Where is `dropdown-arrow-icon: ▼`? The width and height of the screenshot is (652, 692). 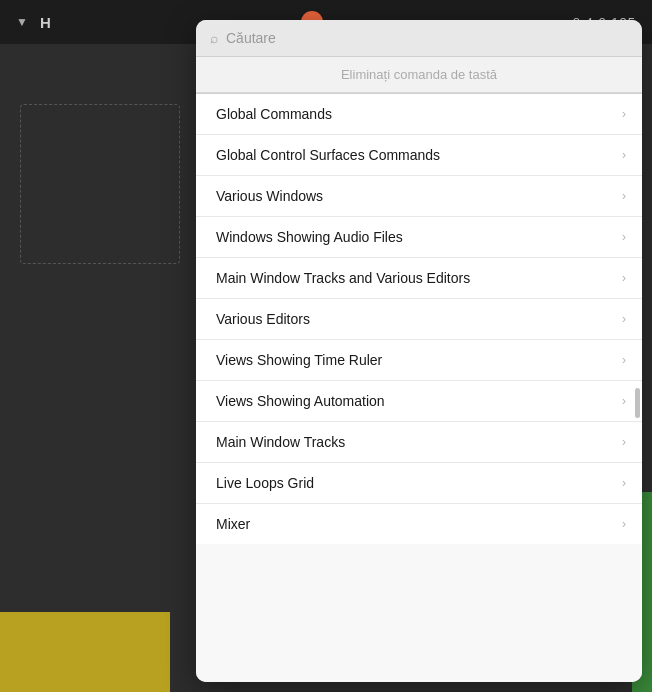 dropdown-arrow-icon: ▼ is located at coordinates (22, 22).